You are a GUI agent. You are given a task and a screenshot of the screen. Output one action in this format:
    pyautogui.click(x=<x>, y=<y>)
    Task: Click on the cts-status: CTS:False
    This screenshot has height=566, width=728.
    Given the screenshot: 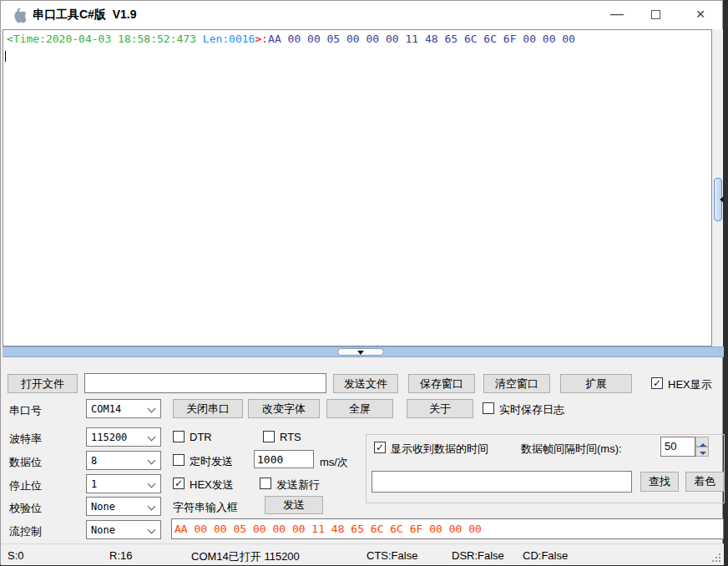 What is the action you would take?
    pyautogui.click(x=392, y=556)
    